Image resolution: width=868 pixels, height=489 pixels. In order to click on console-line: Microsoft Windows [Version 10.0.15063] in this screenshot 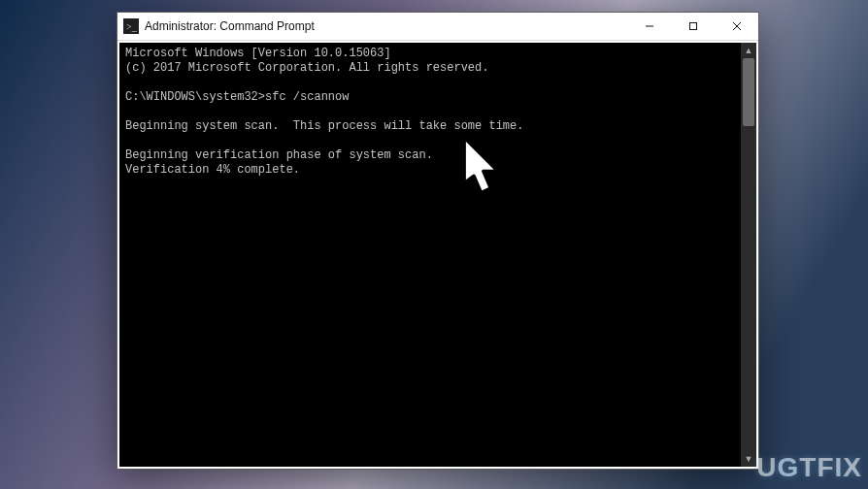, I will do `click(258, 53)`.